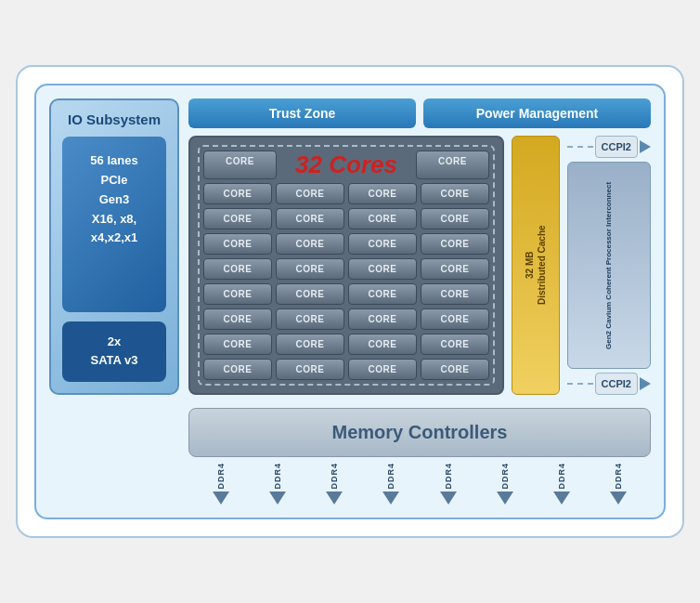  I want to click on sata-box: 2x SATA v3, so click(114, 352).